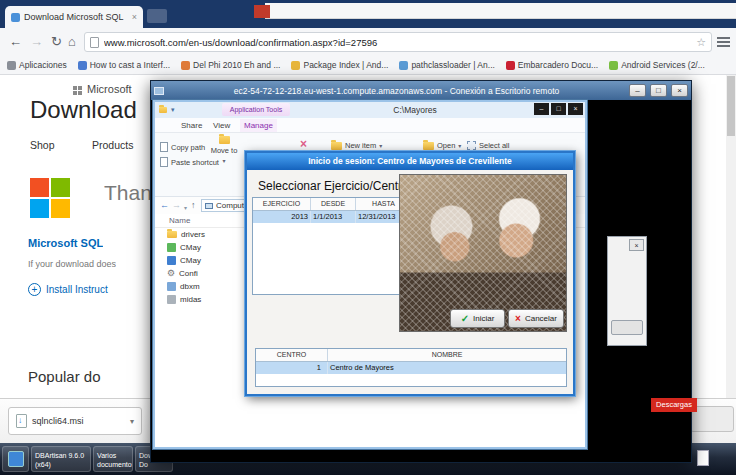 Image resolution: width=736 pixels, height=475 pixels. I want to click on explorer-caption: ▾ Application Tools C:\Mayores – □ ×, so click(370, 110).